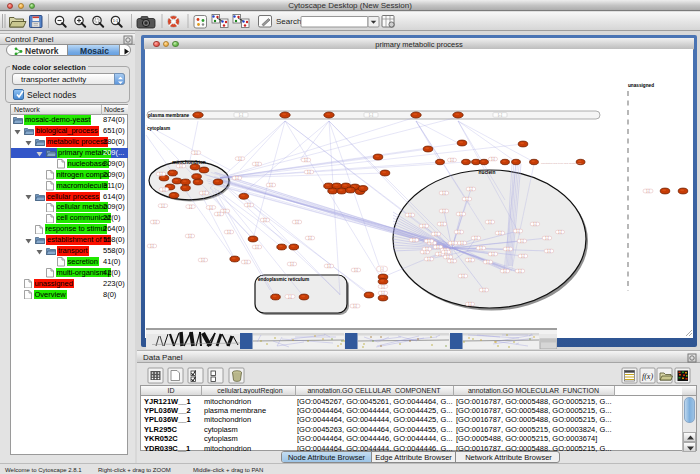  I want to click on svg-text:annotation.GO-term-and-another: annotation.GO-term-and-another-lab, so click(562, 164).